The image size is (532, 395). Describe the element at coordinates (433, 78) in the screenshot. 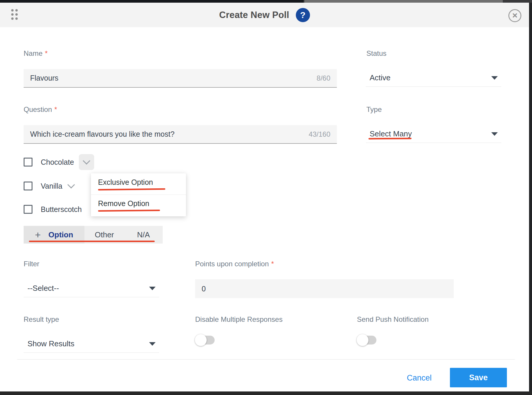

I see `status-select: Active` at that location.